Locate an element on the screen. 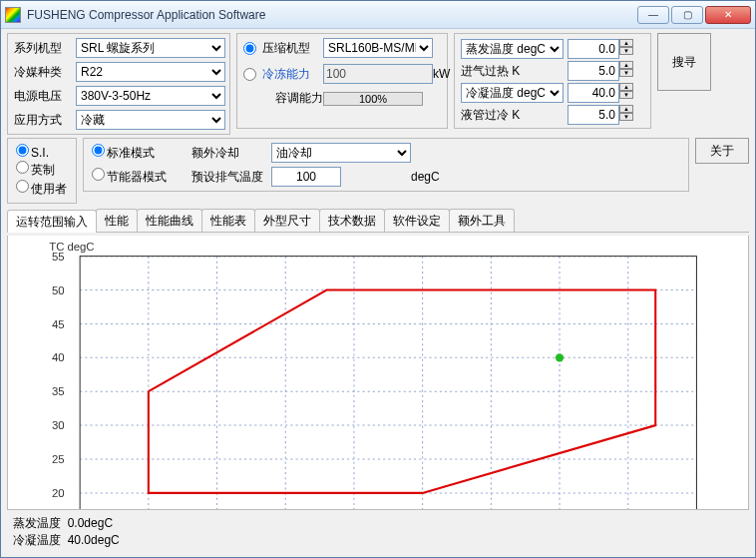  cooling-radio-row: 冷冻能力 is located at coordinates (283, 74).